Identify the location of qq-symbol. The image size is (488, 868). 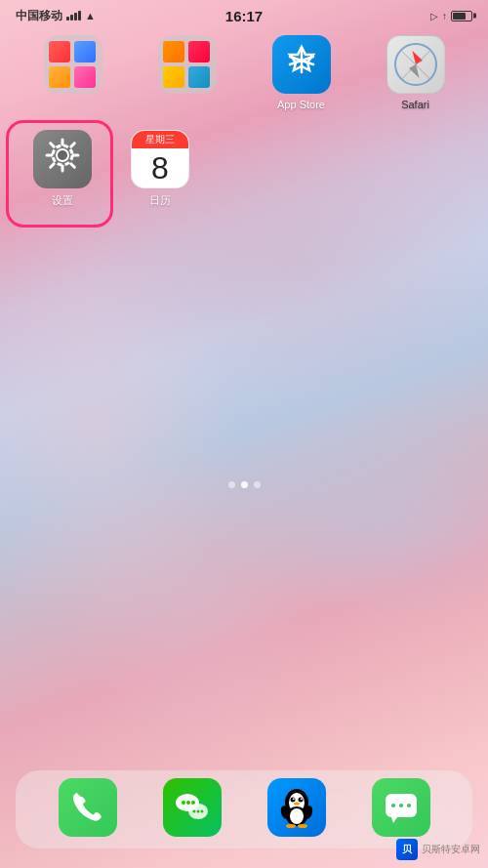
(297, 807).